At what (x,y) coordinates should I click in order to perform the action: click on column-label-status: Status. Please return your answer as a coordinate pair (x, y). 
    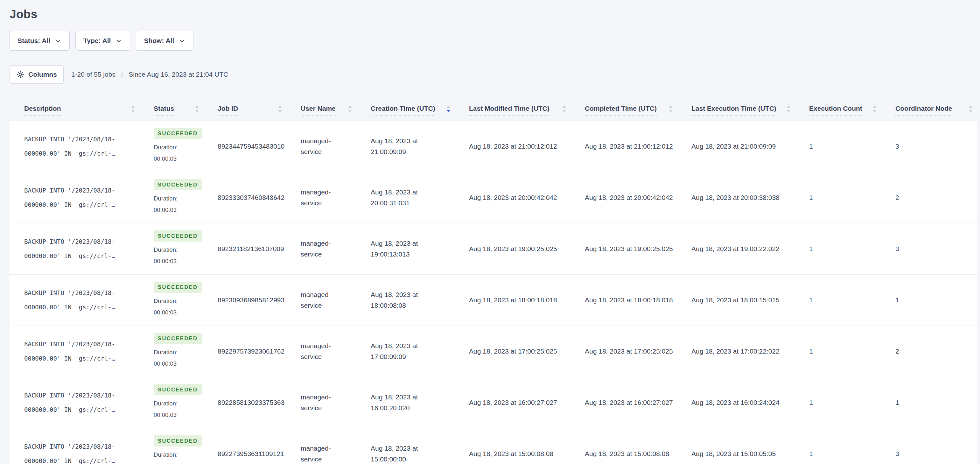
    Looking at the image, I should click on (164, 110).